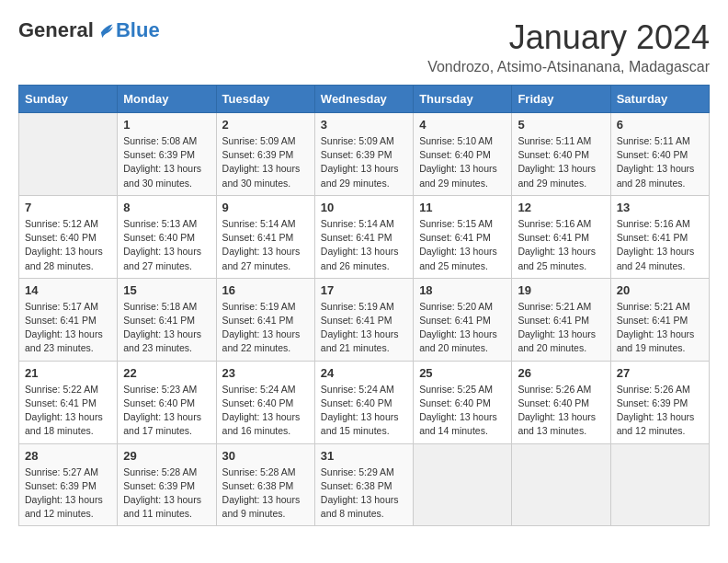 This screenshot has width=728, height=563. I want to click on day-number: 18, so click(462, 291).